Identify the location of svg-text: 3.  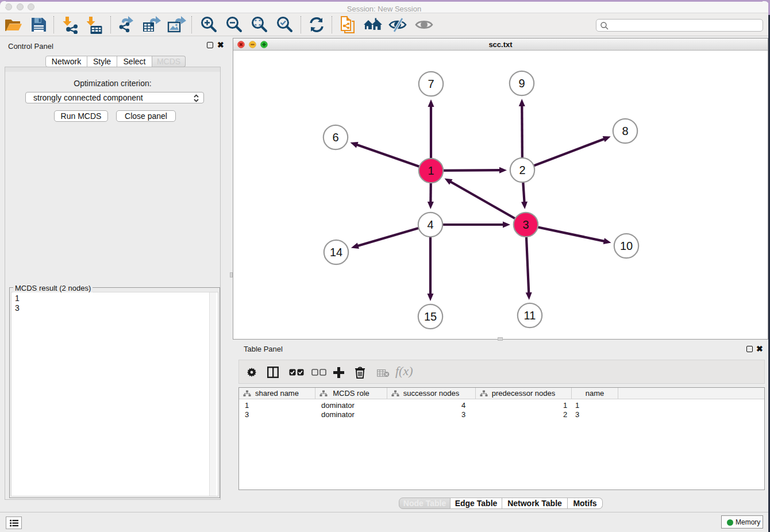
(525, 225).